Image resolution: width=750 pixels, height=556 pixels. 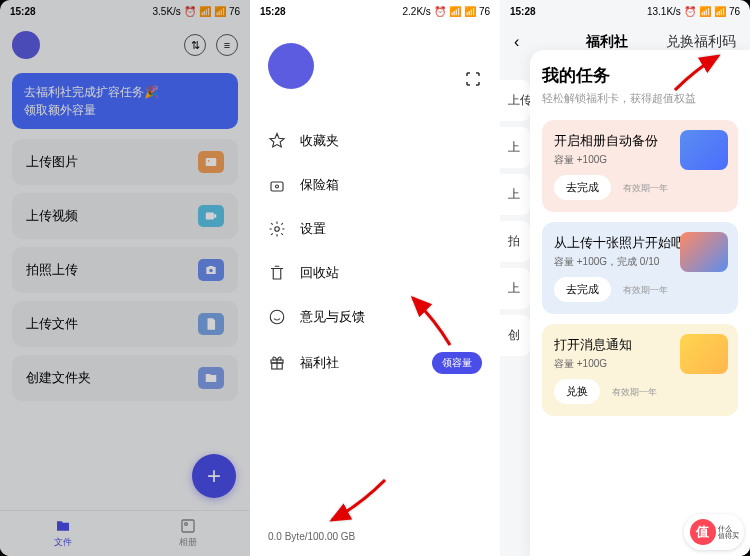 I want to click on panel-subtitle: 轻松解锁福利卡，获得超值权益, so click(x=640, y=98).